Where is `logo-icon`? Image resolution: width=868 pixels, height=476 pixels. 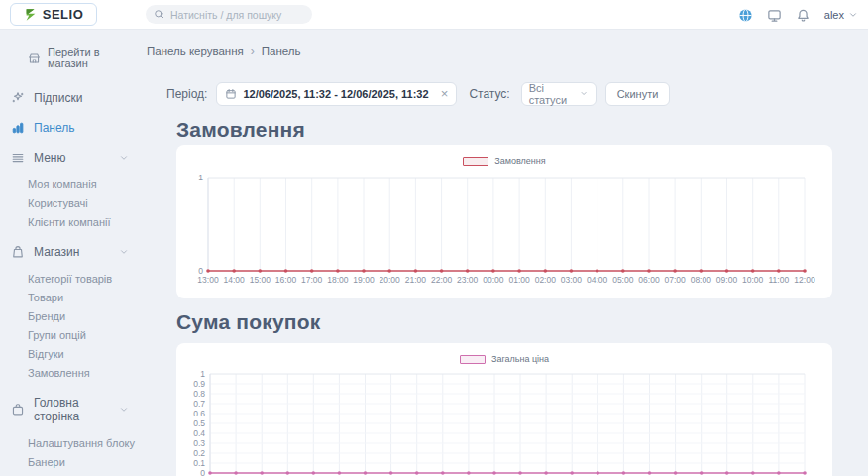 logo-icon is located at coordinates (31, 15).